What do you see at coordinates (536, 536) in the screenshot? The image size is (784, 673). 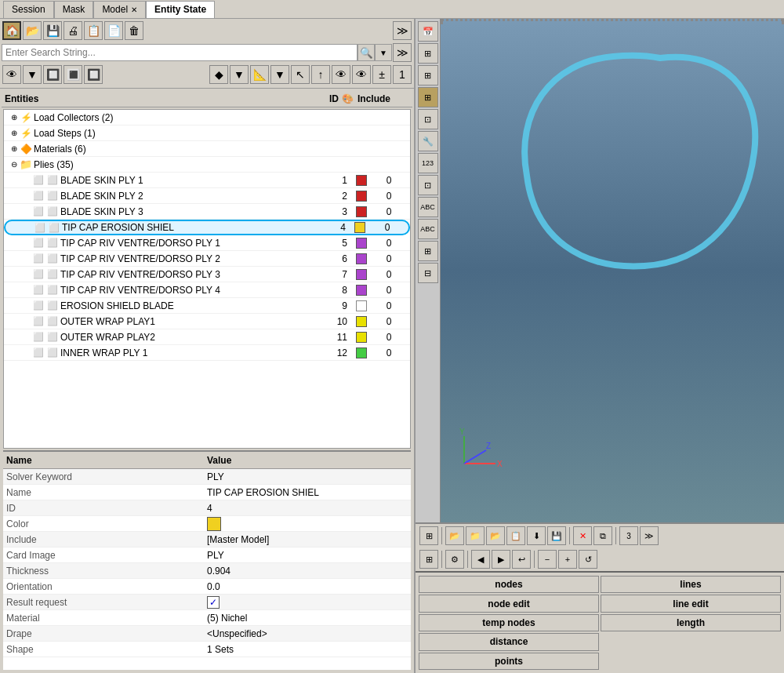 I see `btm-down-btn: ⬇` at bounding box center [536, 536].